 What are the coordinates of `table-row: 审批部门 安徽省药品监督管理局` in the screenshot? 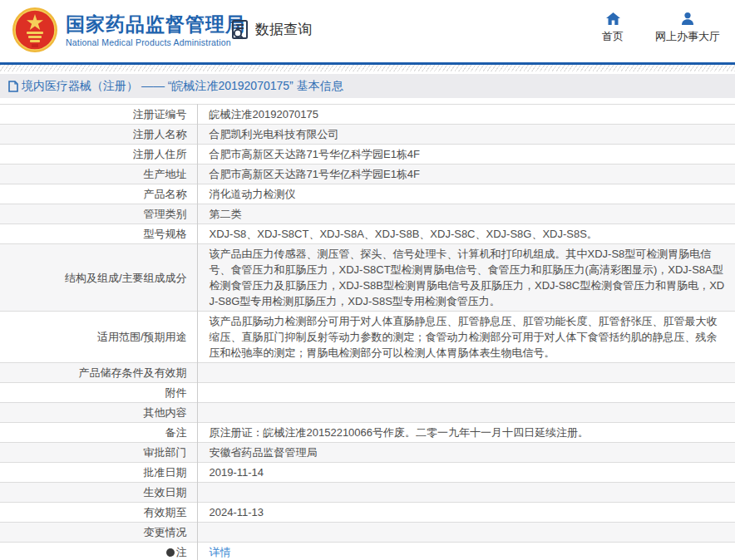 It's located at (368, 453).